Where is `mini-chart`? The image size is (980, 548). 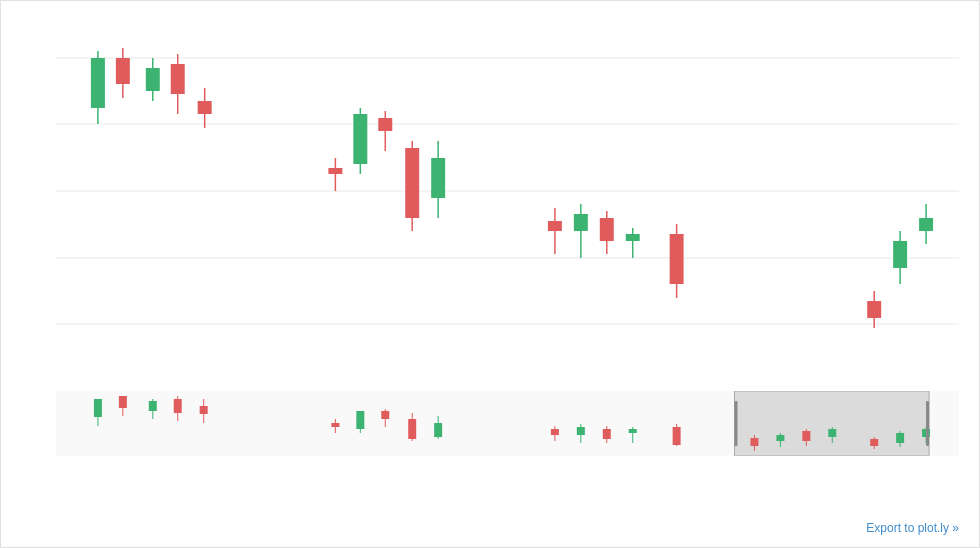 mini-chart is located at coordinates (508, 424).